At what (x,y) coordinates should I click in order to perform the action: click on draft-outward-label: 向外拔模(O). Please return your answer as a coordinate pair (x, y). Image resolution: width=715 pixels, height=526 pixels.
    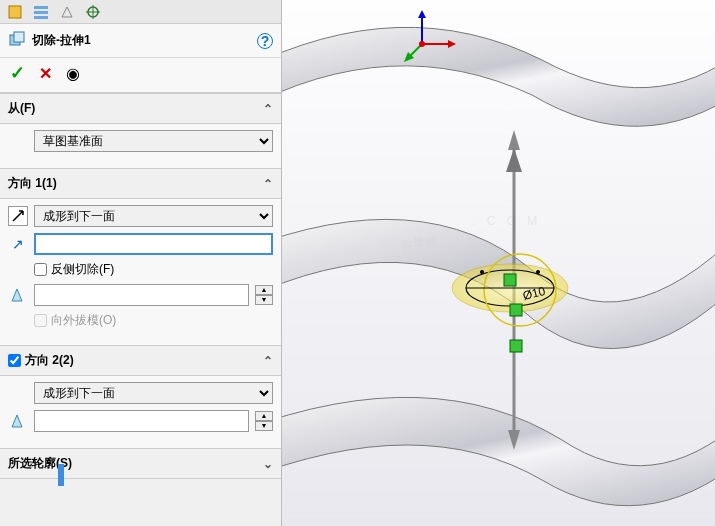
    Looking at the image, I should click on (84, 320).